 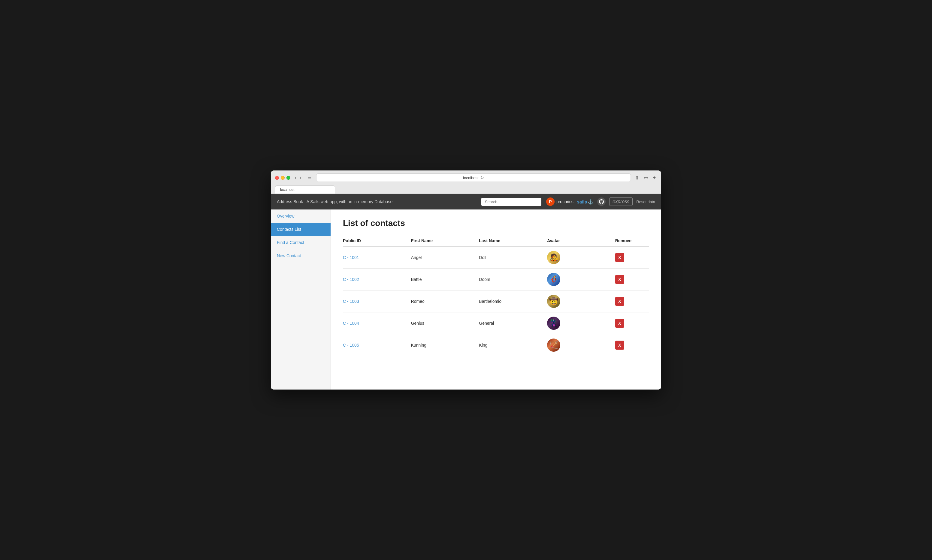 I want to click on cell-public-id: C - 1005, so click(x=377, y=345).